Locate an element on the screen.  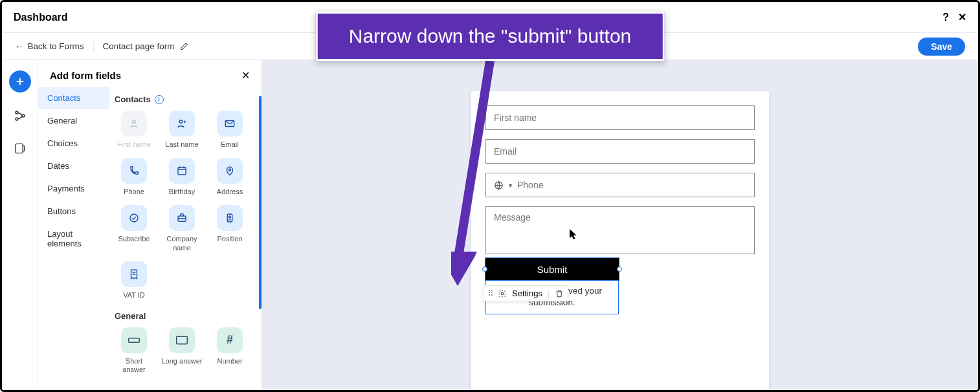
back-to-forms-link: ← Back to Forms is located at coordinates (54, 47).